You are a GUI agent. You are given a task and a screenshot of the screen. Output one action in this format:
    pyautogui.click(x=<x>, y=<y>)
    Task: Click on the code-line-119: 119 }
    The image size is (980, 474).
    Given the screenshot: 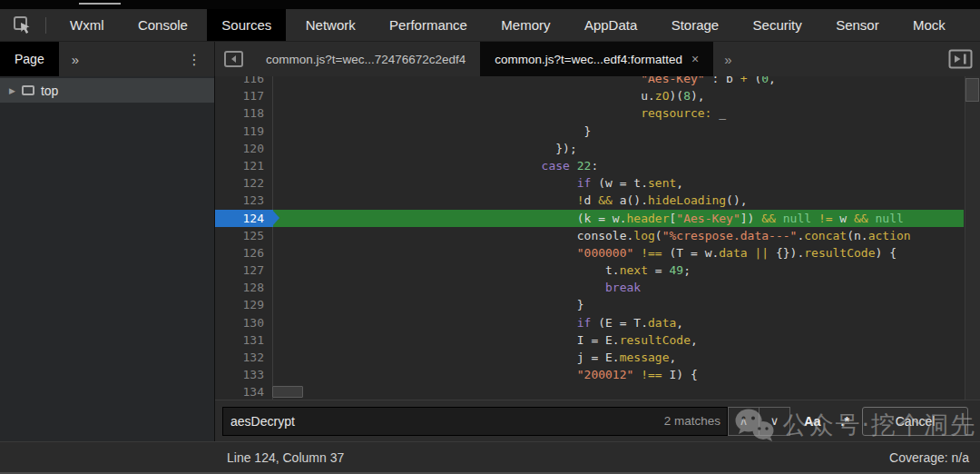 What is the action you would take?
    pyautogui.click(x=597, y=131)
    